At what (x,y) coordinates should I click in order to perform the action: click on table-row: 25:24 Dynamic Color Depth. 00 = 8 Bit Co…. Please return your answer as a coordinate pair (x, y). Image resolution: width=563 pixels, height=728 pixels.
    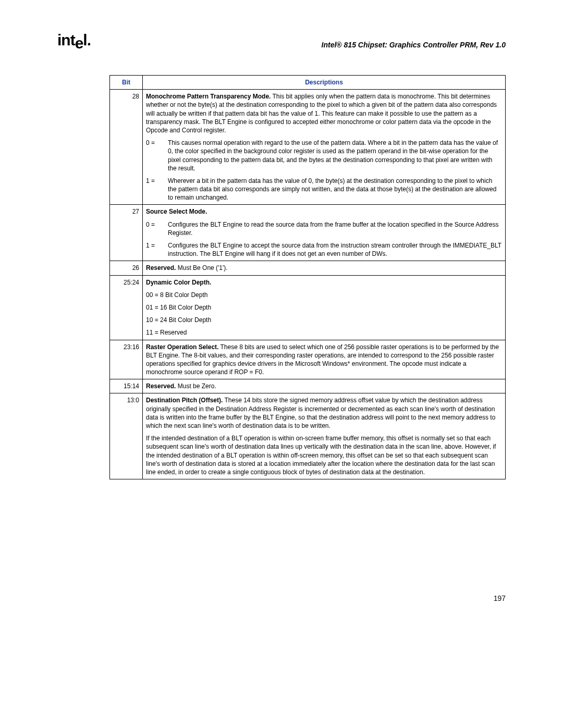
    Looking at the image, I should click on (308, 307).